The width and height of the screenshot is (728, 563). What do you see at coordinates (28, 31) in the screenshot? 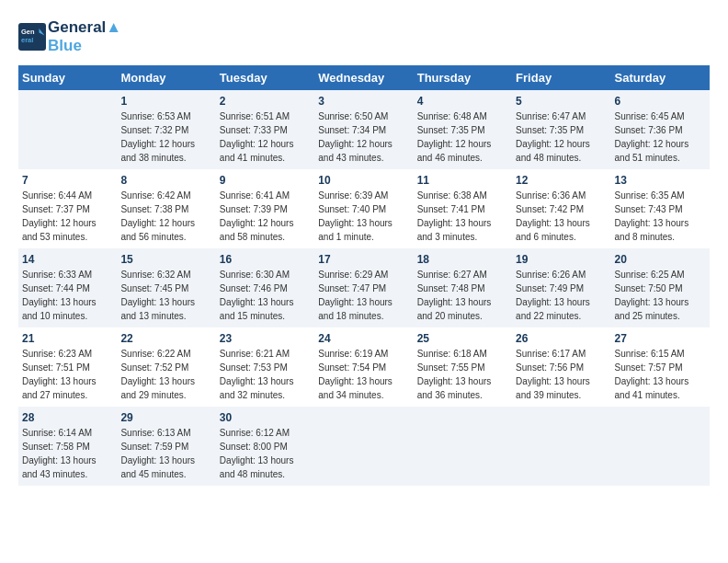
I see `svg-text: Gen` at bounding box center [28, 31].